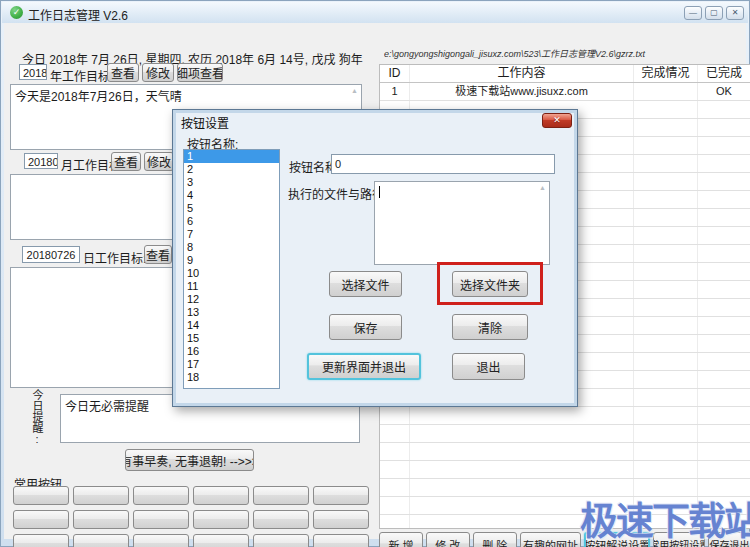 The width and height of the screenshot is (750, 547). Describe the element at coordinates (488, 366) in the screenshot. I see `exit-button: 退出` at that location.